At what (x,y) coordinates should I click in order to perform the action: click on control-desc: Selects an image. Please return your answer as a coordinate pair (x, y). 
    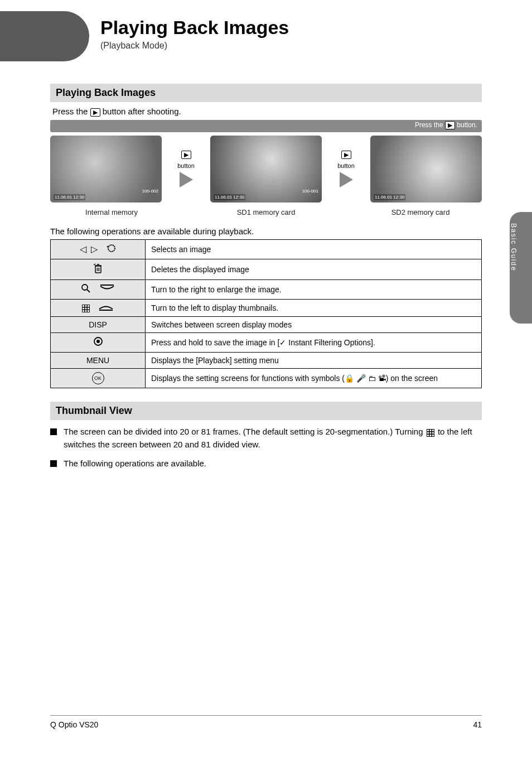
    Looking at the image, I should click on (313, 249).